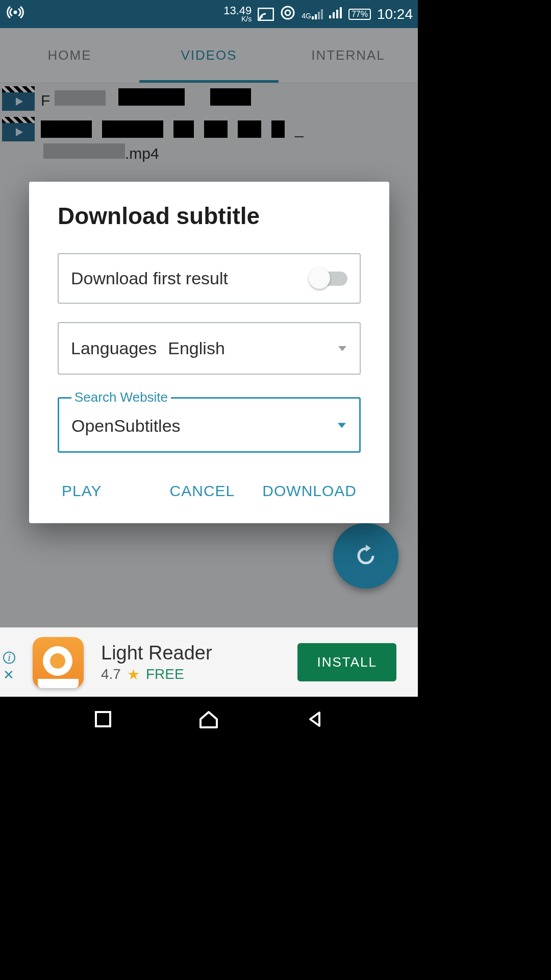 The image size is (551, 980). Describe the element at coordinates (209, 720) in the screenshot. I see `home-button` at that location.